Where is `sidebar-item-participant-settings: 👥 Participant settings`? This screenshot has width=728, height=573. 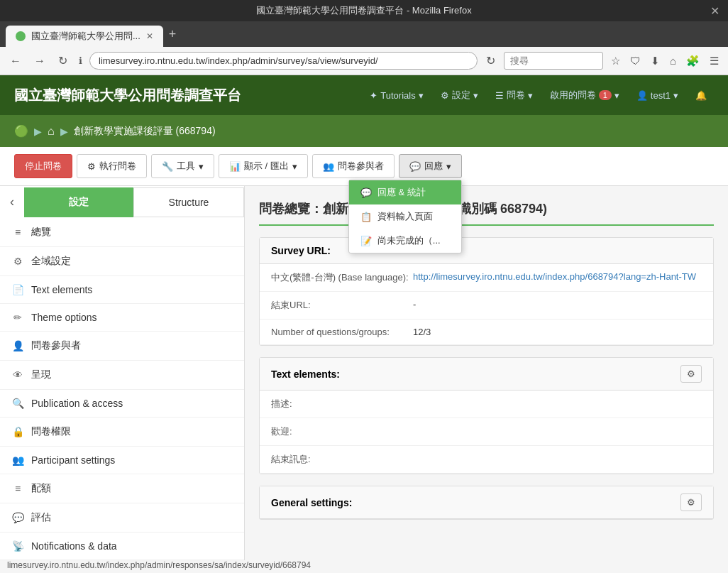 sidebar-item-participant-settings: 👥 Participant settings is located at coordinates (122, 460).